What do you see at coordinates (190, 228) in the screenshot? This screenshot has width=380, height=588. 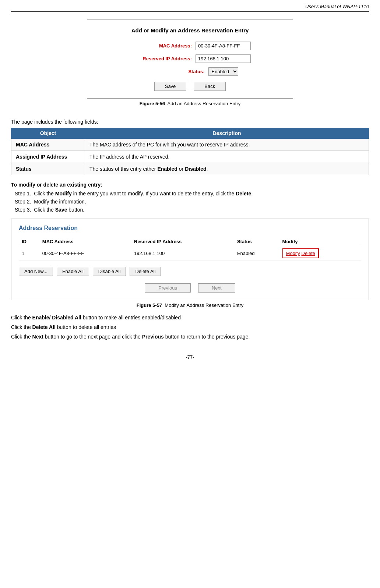 I see `figure57-title: Address Reservation` at bounding box center [190, 228].